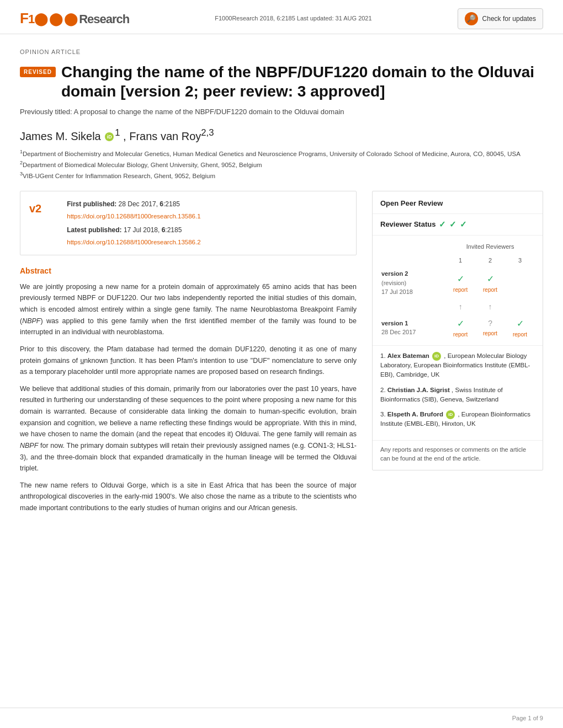 This screenshot has height=728, width=563. Describe the element at coordinates (109, 137) in the screenshot. I see `author1-orcid: iD` at that location.